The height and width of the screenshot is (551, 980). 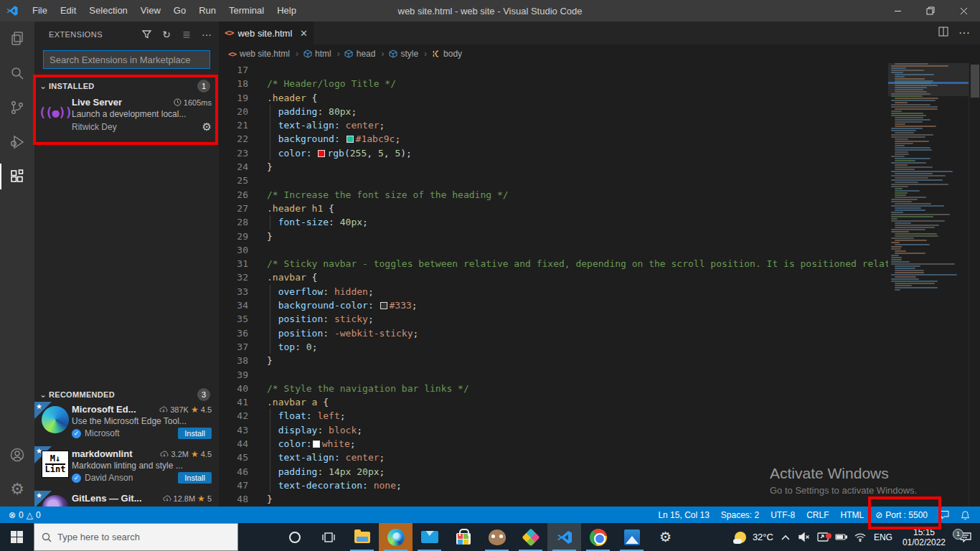 What do you see at coordinates (166, 34) in the screenshot?
I see `refresh-icon: ↻` at bounding box center [166, 34].